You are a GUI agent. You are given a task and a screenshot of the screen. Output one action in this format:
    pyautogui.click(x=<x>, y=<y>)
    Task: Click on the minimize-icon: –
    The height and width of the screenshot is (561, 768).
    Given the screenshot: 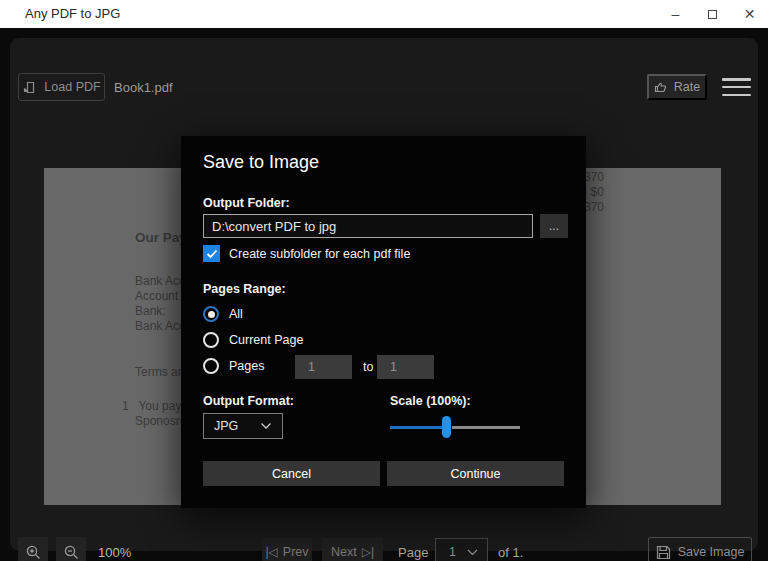 What is the action you would take?
    pyautogui.click(x=676, y=14)
    